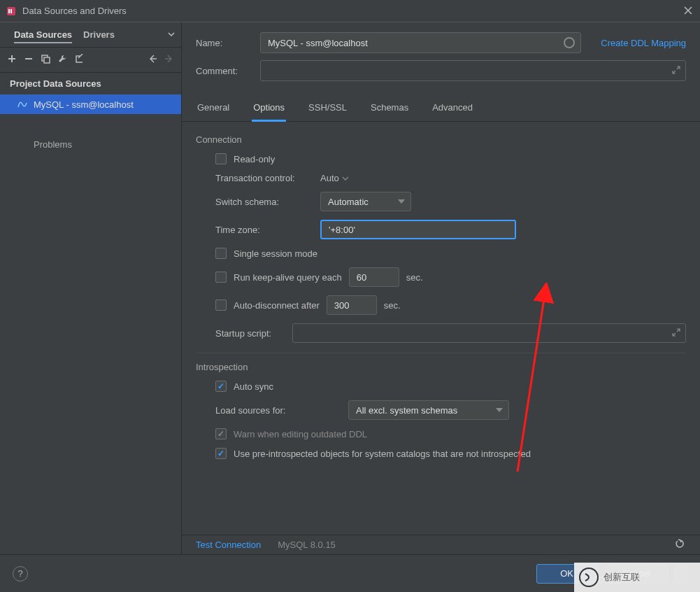 The height and width of the screenshot is (592, 700). What do you see at coordinates (276, 253) in the screenshot?
I see `single-session-label: Single session mode` at bounding box center [276, 253].